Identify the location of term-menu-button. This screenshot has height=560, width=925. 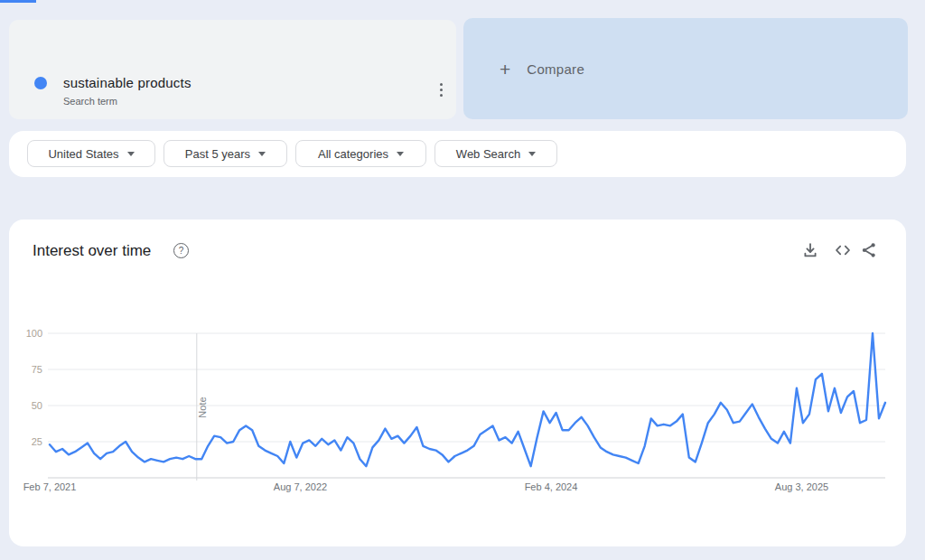
(441, 89).